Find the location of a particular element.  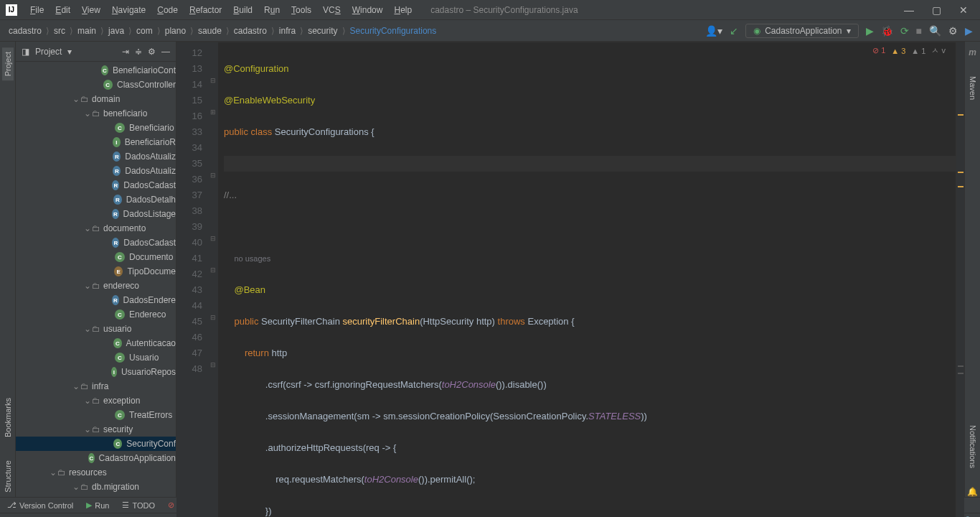

app-logo-icon: IJ is located at coordinates (11, 10).